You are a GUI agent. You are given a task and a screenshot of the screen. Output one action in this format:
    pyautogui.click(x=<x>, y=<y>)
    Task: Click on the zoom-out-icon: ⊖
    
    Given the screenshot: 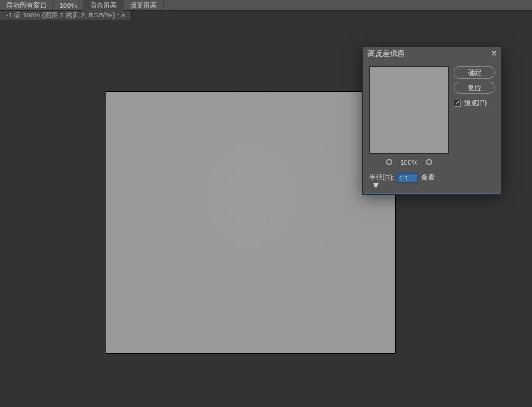 What is the action you would take?
    pyautogui.click(x=389, y=162)
    